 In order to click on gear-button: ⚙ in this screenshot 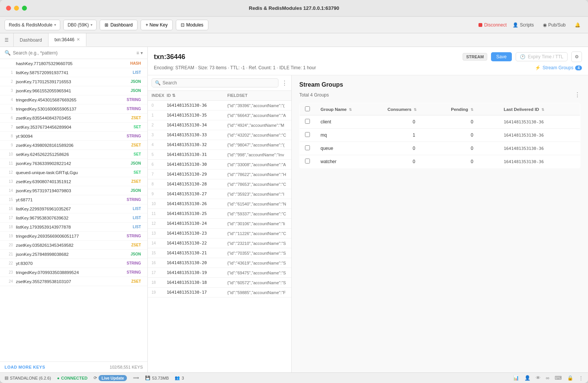, I will do `click(577, 57)`.